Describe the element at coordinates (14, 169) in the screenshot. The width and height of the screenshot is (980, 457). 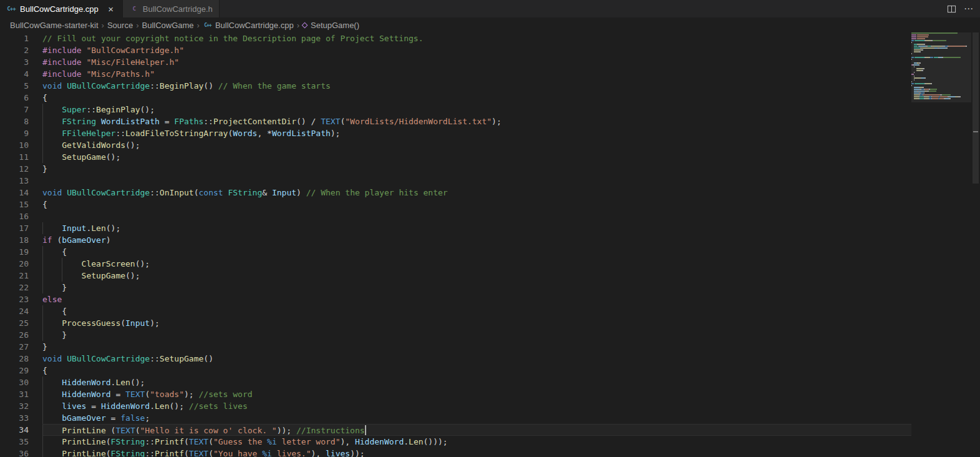
I see `line-number: 12` at that location.